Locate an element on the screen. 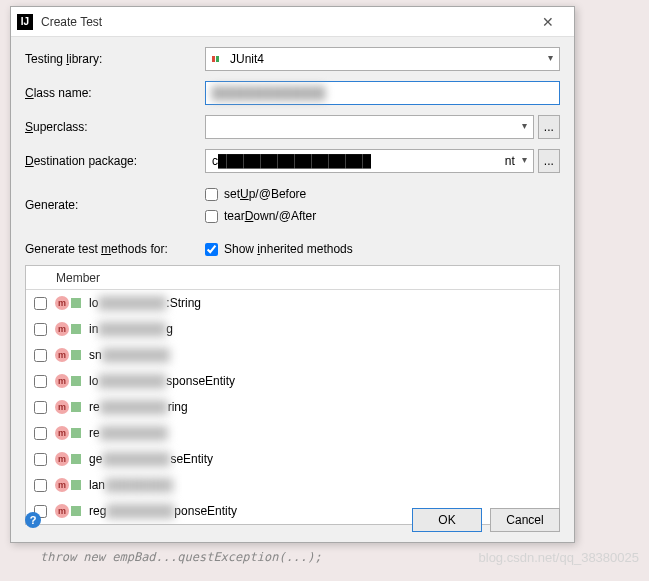  show-inherited-checkbox is located at coordinates (212, 250).